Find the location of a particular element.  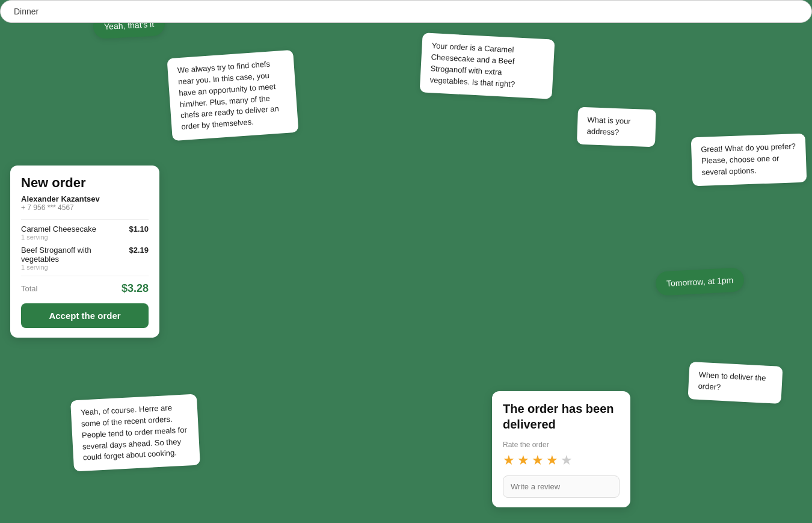

bubble-order-caramel: Your order is a Caramel Cheesecake and a… is located at coordinates (487, 66).